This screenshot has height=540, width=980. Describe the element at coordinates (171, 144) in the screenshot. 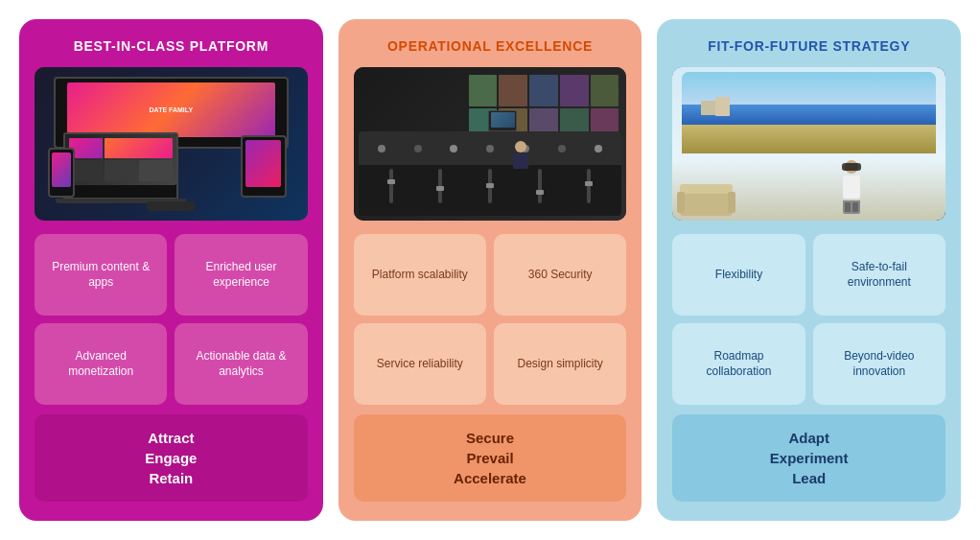

I see `devices-mockup: DATE FAMILY` at that location.